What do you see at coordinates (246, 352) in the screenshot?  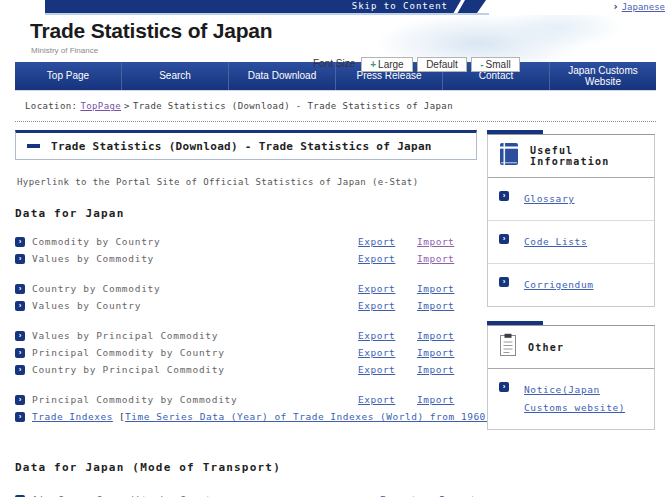 I see `list-item: ›Principal Commodity by CountryExportImp…` at bounding box center [246, 352].